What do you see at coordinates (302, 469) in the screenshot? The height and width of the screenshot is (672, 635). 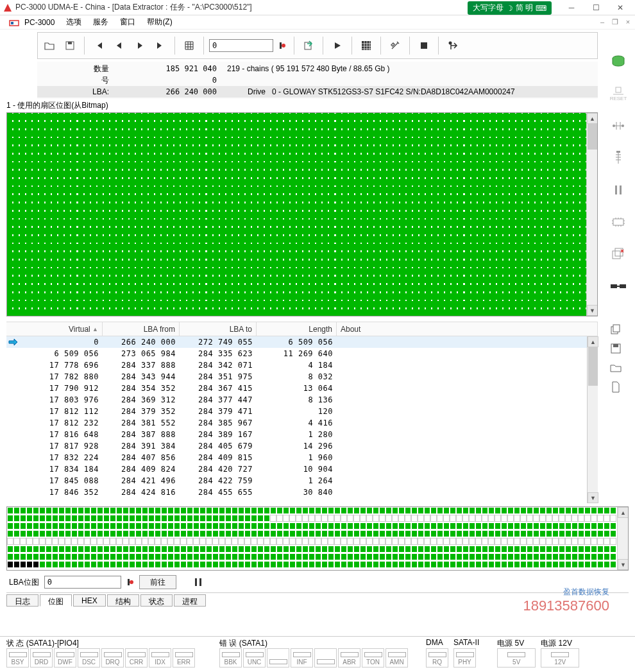 I see `table-row: 17 834 184 284 409 824 284 420 727 10 90…` at bounding box center [302, 469].